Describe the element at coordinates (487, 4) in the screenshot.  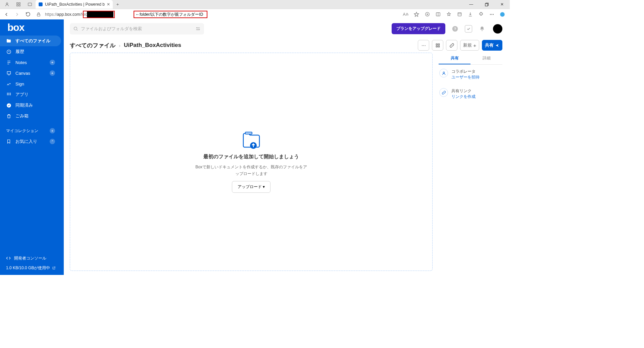
I see `window-maximize-button` at that location.